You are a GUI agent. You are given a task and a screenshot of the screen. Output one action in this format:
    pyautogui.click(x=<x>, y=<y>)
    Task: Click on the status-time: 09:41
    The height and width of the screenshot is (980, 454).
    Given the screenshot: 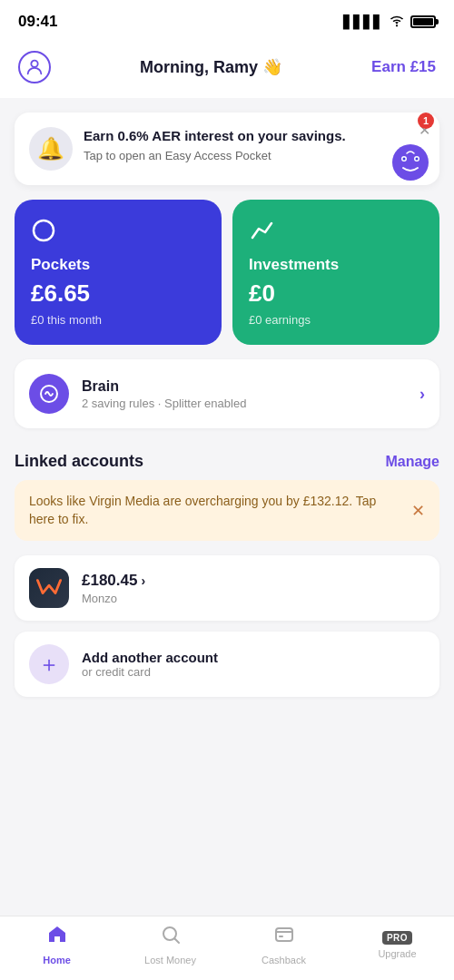 What is the action you would take?
    pyautogui.click(x=38, y=22)
    